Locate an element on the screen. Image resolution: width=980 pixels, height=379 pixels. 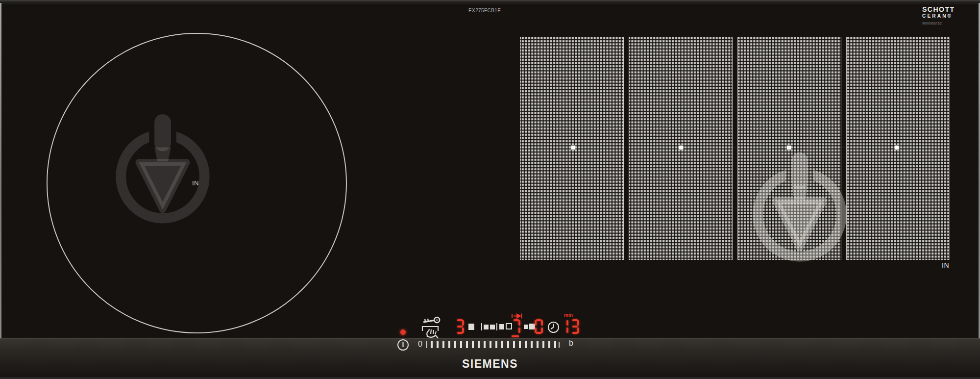
status-led is located at coordinates (403, 332).